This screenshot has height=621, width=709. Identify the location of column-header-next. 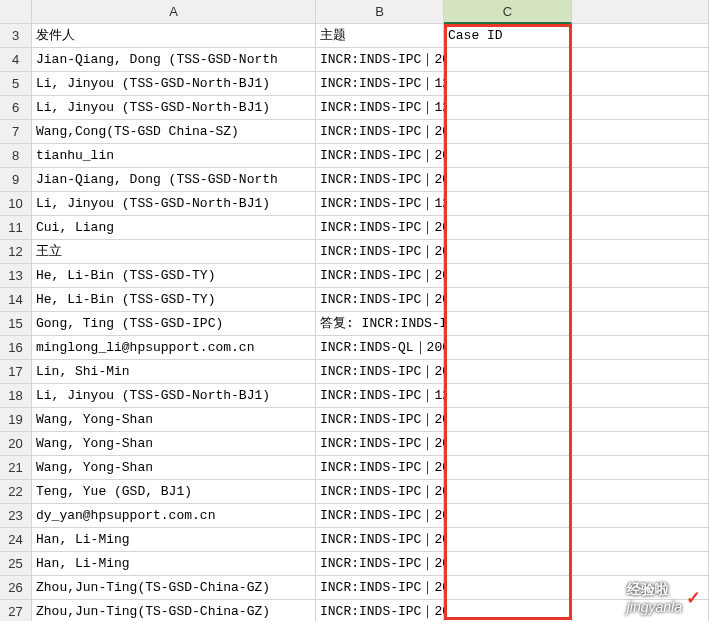
(640, 12).